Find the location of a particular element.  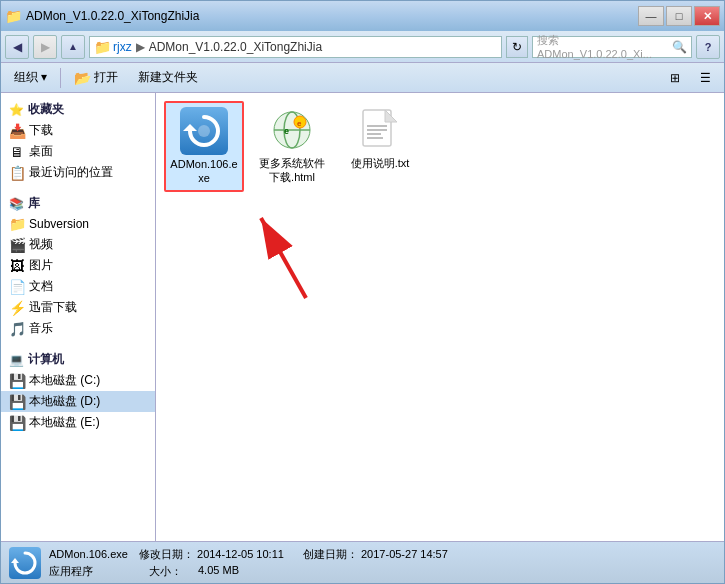

sidebar-item-subversion: 📁 Subversion is located at coordinates (78, 224).